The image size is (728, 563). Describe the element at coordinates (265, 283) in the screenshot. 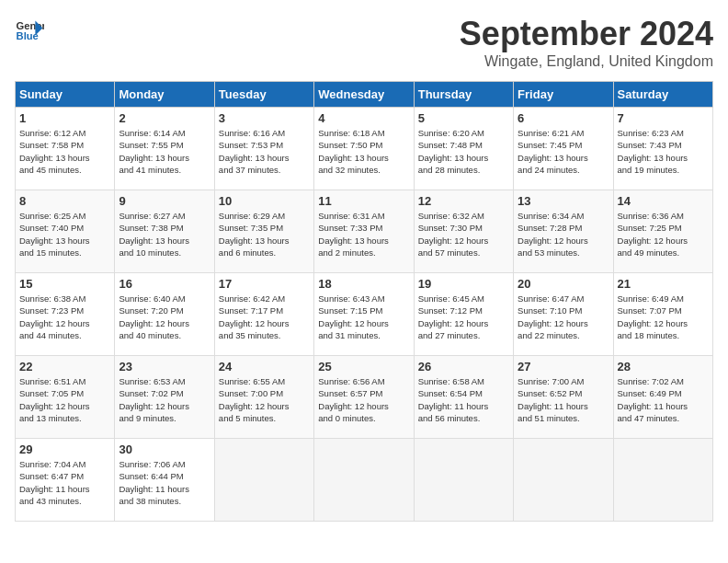

I see `day-number: 17` at that location.